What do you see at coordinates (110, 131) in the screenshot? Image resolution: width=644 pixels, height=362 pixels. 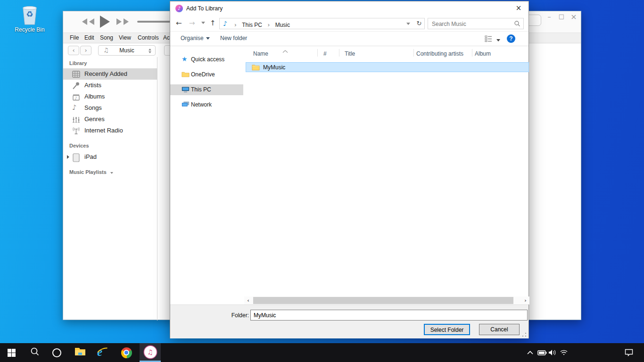 I see `sidebar-item-internet-radio: Internet Radio` at bounding box center [110, 131].